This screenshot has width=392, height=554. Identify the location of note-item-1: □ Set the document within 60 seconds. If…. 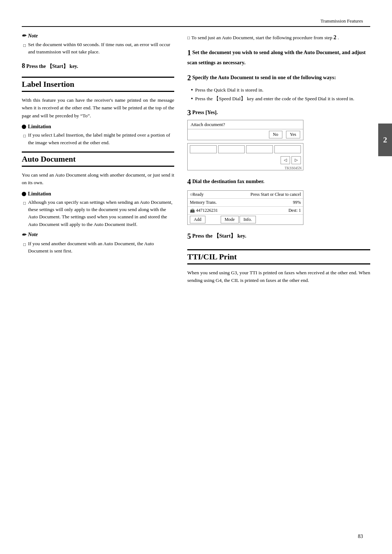
(98, 49).